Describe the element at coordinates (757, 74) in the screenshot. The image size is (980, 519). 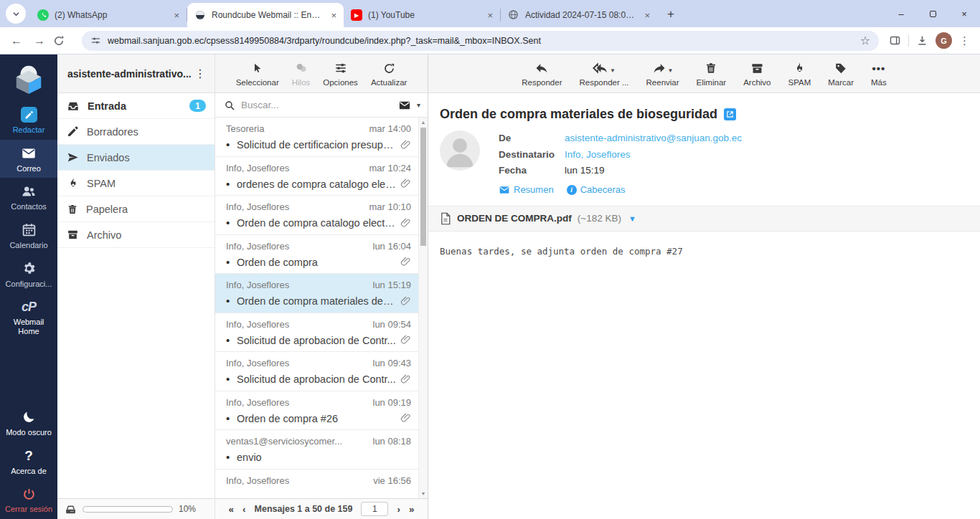
I see `archive-button: Archivo` at that location.